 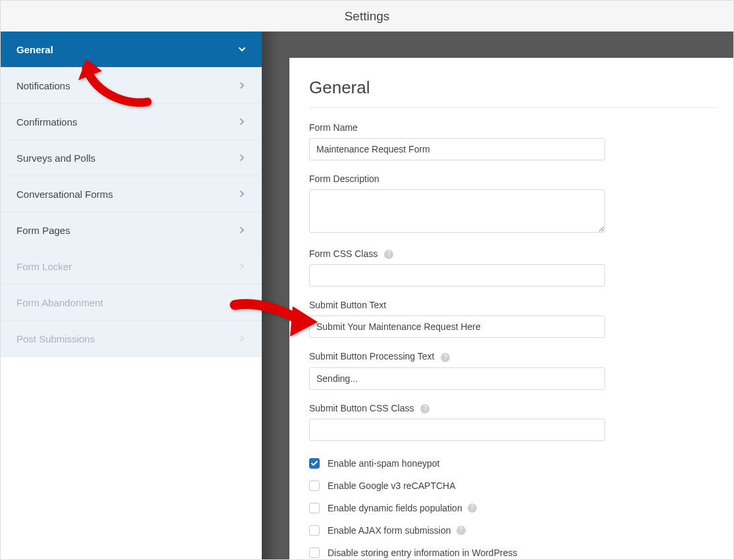 I want to click on chevron-down-icon, so click(x=242, y=49).